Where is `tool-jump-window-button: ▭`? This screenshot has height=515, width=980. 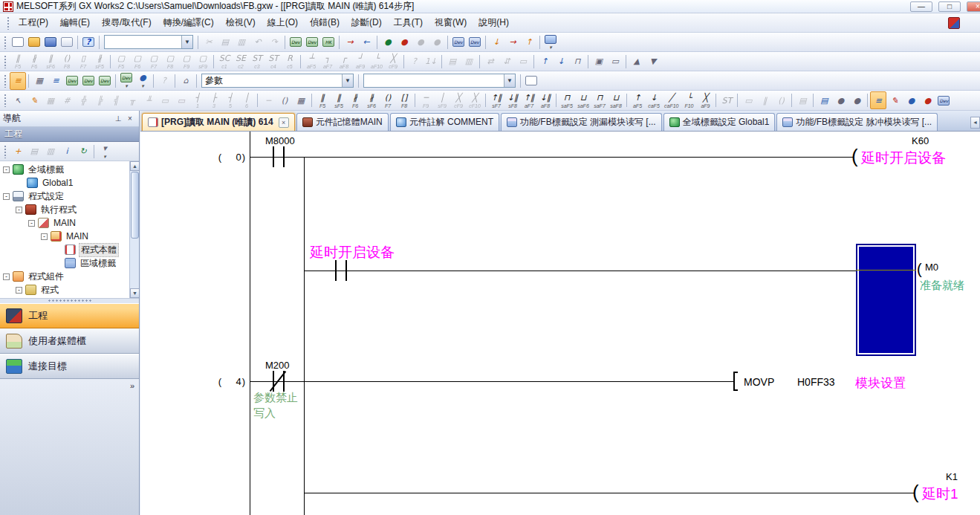 tool-jump-window-button: ▭ is located at coordinates (615, 62).